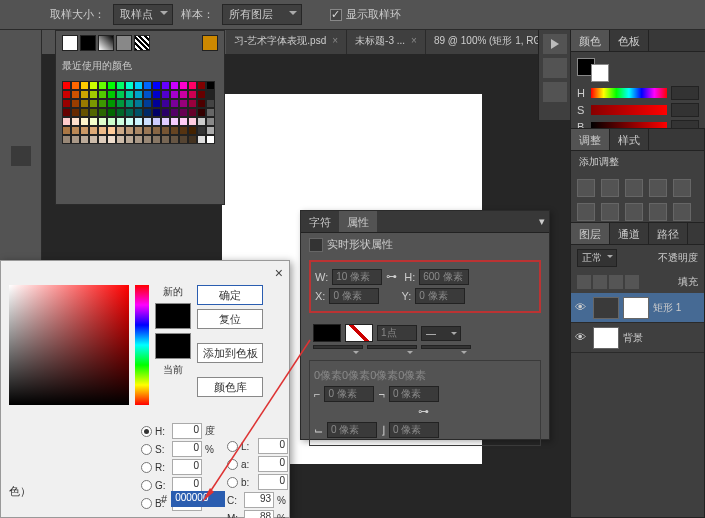  What do you see at coordinates (259, 500) in the screenshot?
I see `c-input: 93` at bounding box center [259, 500].